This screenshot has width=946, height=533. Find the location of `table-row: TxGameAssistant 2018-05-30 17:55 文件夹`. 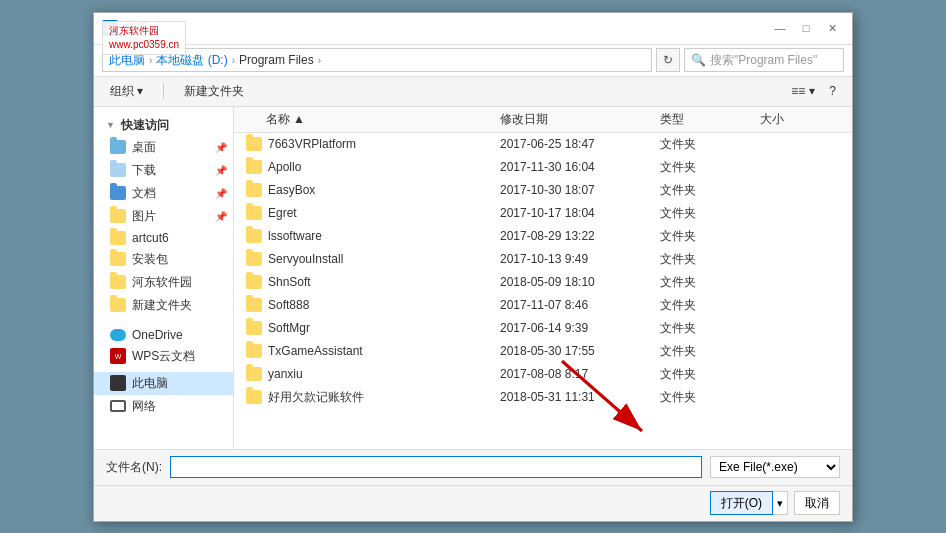

table-row: TxGameAssistant 2018-05-30 17:55 文件夹 is located at coordinates (543, 352).